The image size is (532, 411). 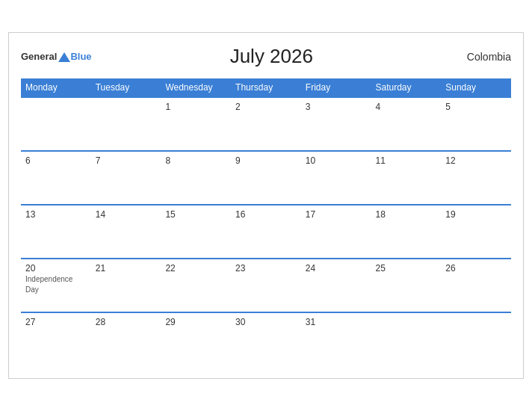 What do you see at coordinates (49, 284) in the screenshot?
I see `day-event: Independence Day` at bounding box center [49, 284].